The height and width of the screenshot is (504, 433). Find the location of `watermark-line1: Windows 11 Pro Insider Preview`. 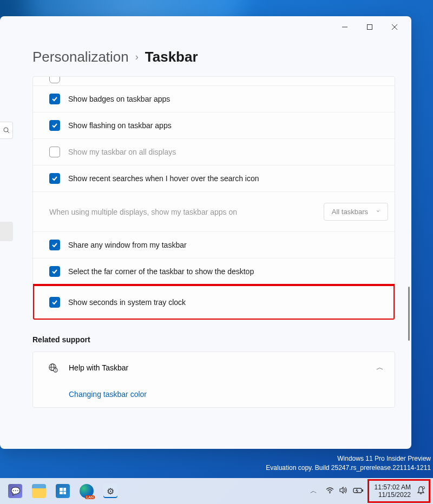

watermark-line1: Windows 11 Pro Insider Preview is located at coordinates (349, 459).